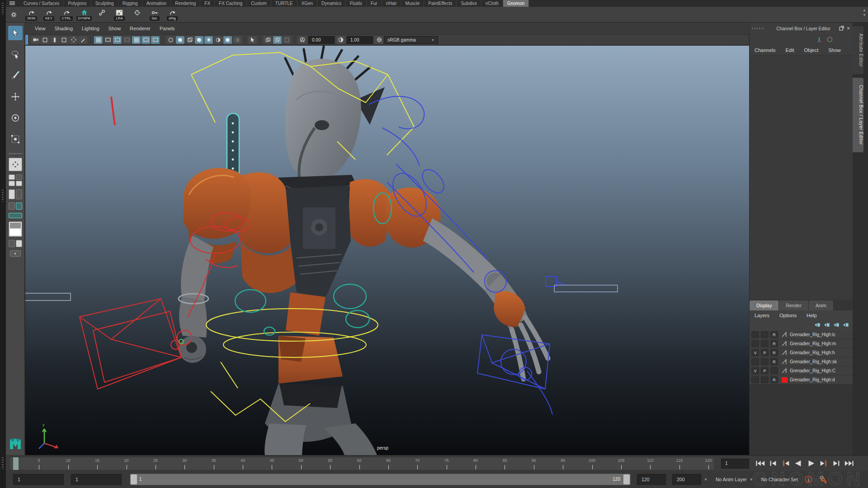 This screenshot has width=868, height=488. Describe the element at coordinates (469, 4) in the screenshot. I see `menu-tab-subdivs: Subdivs` at that location.